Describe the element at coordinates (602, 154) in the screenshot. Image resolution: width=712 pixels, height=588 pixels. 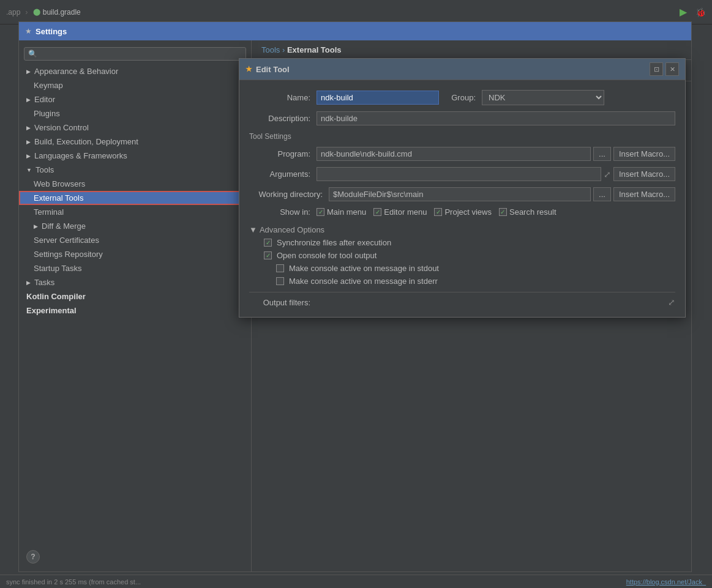
I see `program-browse-button: ...` at that location.